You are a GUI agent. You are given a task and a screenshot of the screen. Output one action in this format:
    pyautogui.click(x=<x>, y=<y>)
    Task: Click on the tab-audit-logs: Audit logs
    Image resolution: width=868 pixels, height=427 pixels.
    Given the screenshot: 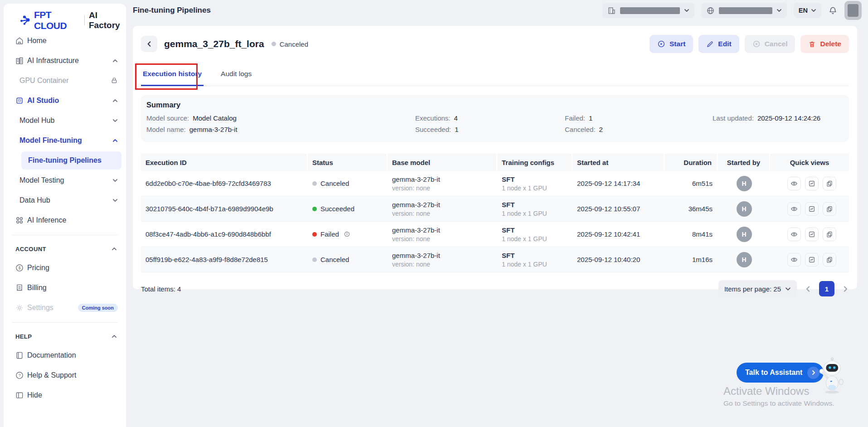 What is the action you would take?
    pyautogui.click(x=236, y=74)
    